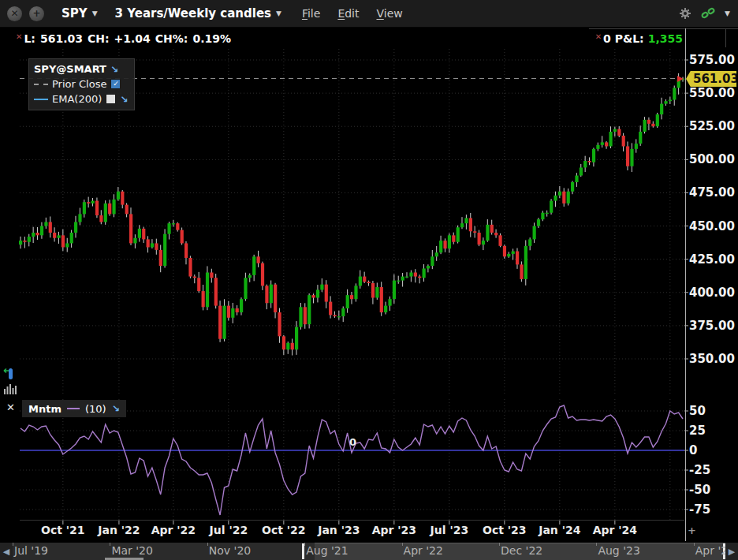 This screenshot has width=738, height=560. I want to click on ema-checkbox: ✓, so click(110, 99).